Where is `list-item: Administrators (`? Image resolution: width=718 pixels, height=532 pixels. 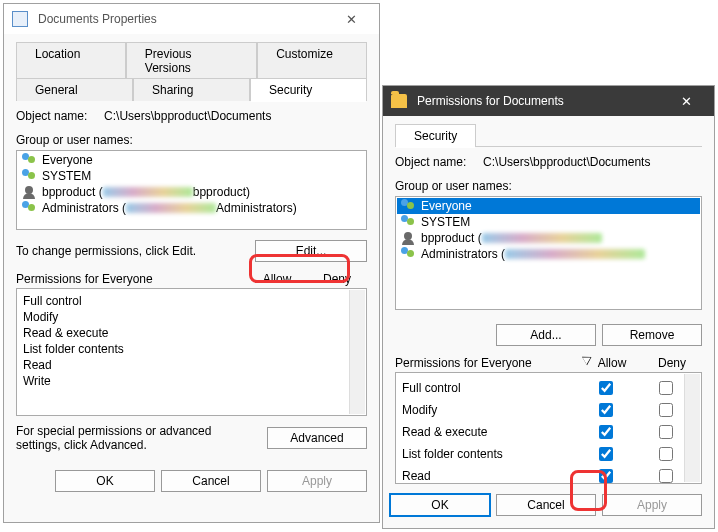
list-item: Administrators ( is located at coordinates (548, 254).